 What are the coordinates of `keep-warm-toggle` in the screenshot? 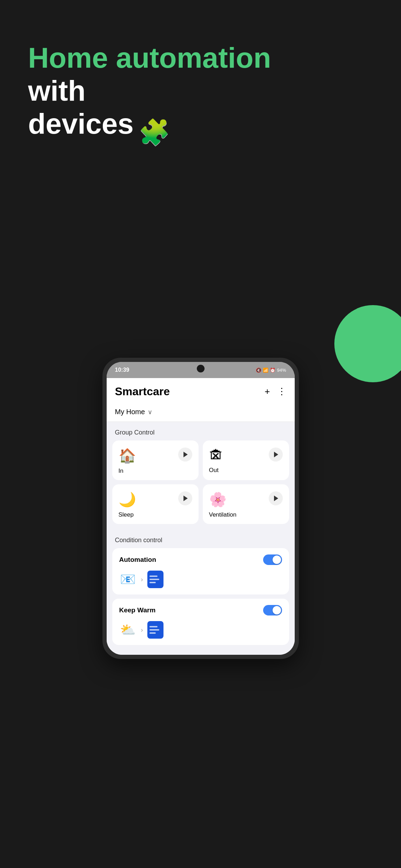 It's located at (273, 610).